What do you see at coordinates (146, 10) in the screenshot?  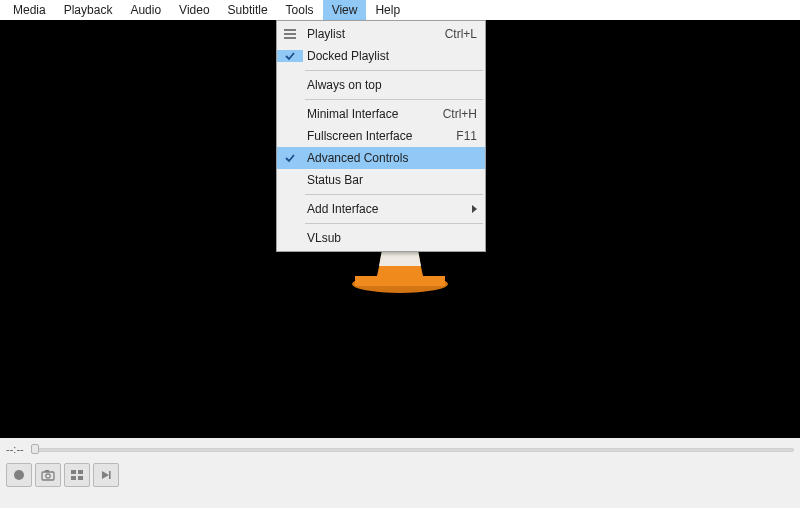 I see `menu-audio: Audio` at bounding box center [146, 10].